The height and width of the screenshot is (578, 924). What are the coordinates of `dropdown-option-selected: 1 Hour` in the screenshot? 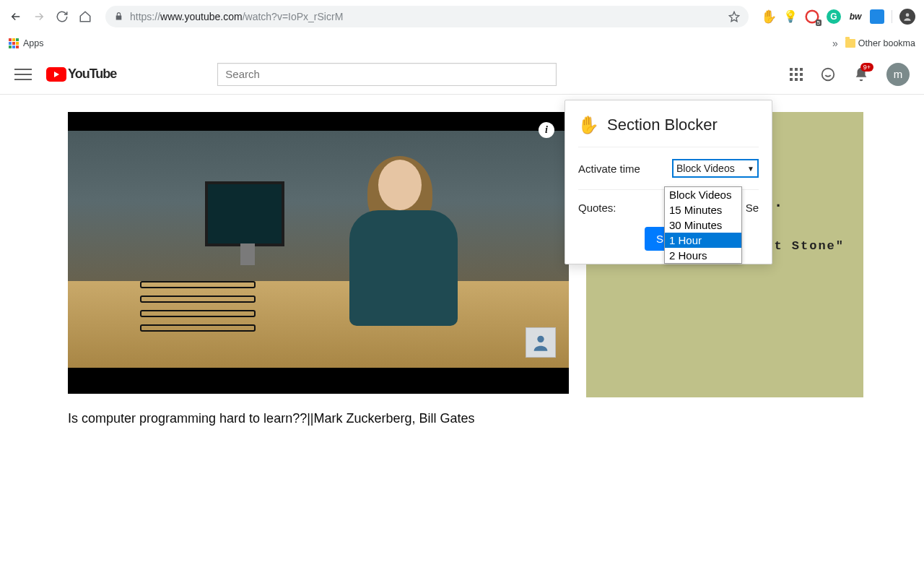 It's located at (703, 240).